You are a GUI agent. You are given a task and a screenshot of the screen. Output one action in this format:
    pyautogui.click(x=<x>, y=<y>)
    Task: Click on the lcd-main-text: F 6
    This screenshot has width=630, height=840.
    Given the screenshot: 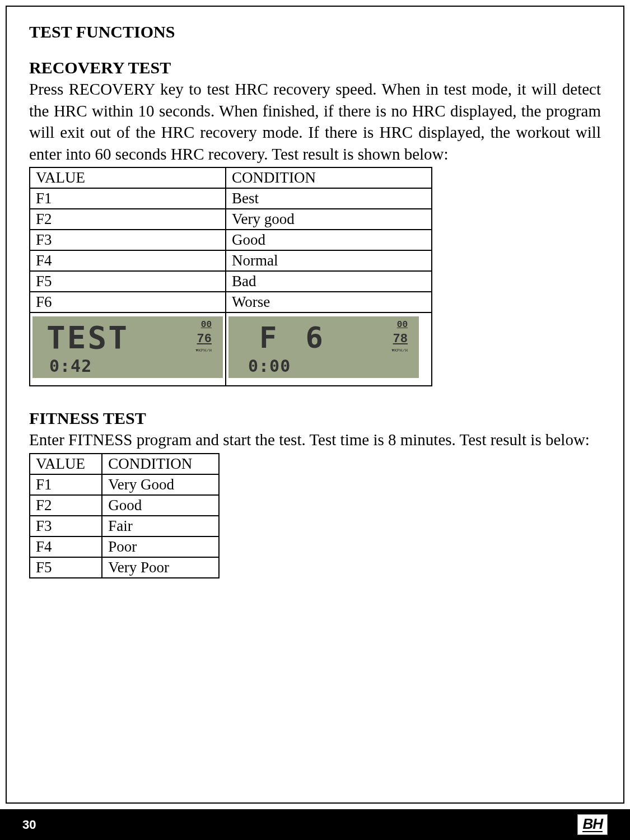 What is the action you would take?
    pyautogui.click(x=294, y=338)
    